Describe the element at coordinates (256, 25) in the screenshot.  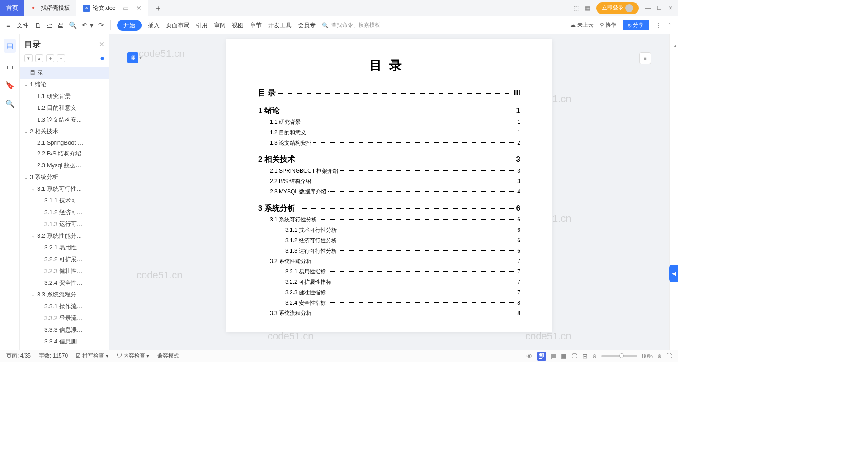
I see `tab-section: 章节` at that location.